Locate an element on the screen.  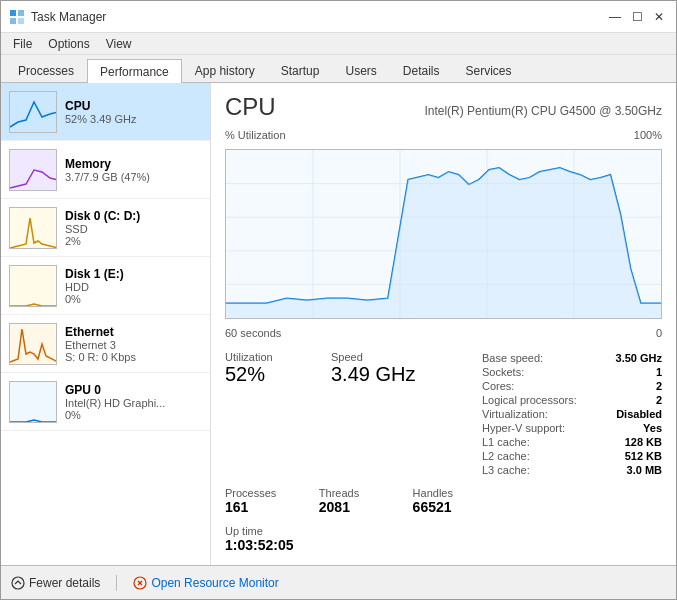
maximize-button: ☐ is located at coordinates (637, 17).